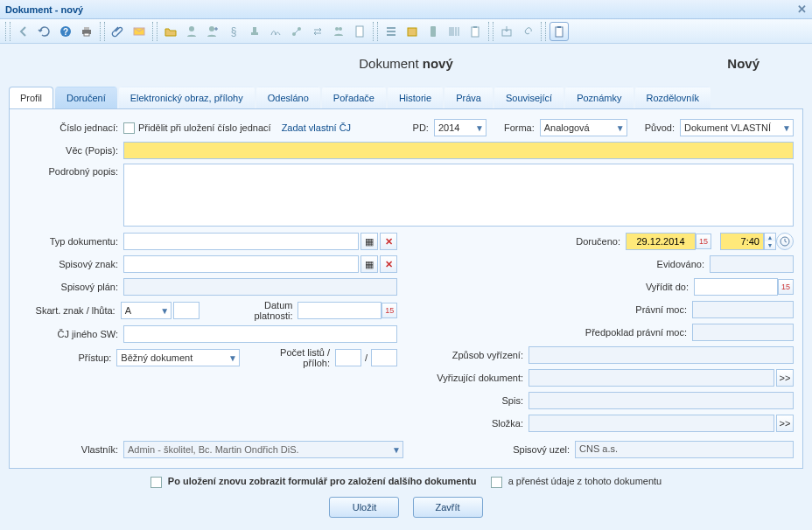 This screenshot has width=812, height=530. I want to click on input-typ-dokumentu, so click(242, 241).